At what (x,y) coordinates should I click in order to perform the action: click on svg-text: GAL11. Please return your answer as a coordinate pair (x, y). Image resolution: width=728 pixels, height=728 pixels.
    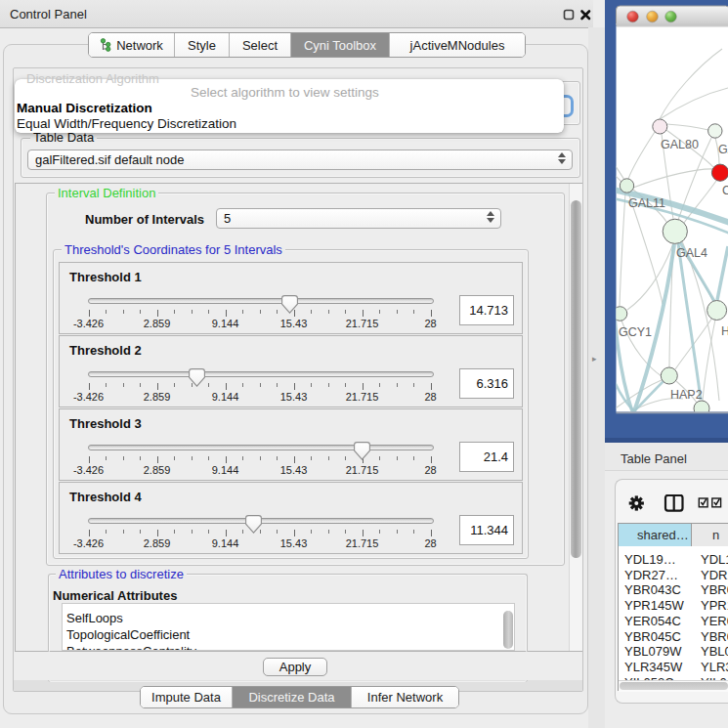
    Looking at the image, I should click on (647, 203).